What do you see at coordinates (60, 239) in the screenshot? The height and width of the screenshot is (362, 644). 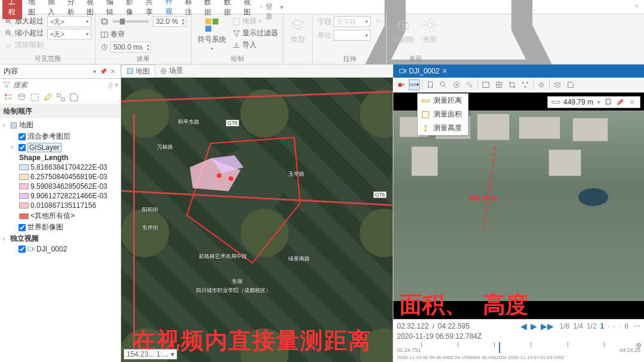 I see `standalone-video-node: ▿独立视频` at bounding box center [60, 239].